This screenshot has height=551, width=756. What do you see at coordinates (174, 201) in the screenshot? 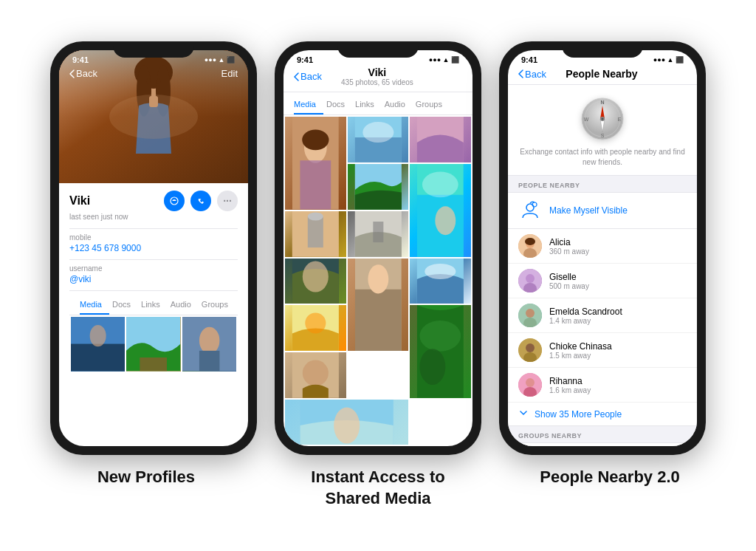
I see `message-btn` at bounding box center [174, 201].